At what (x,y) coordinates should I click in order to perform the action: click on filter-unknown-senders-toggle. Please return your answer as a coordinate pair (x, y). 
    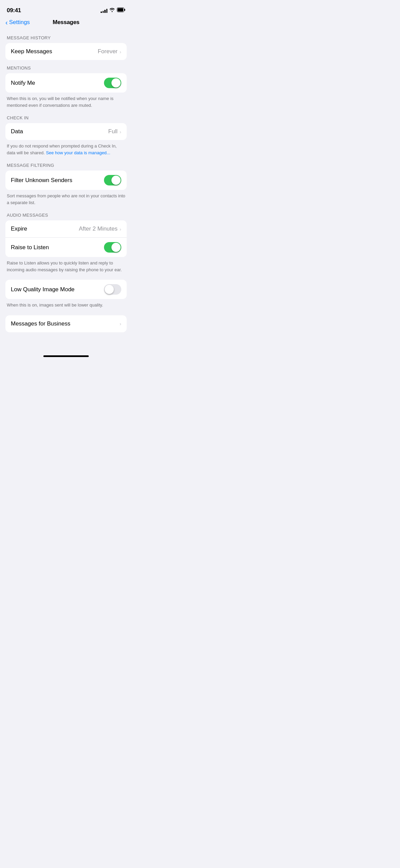
    Looking at the image, I should click on (112, 180).